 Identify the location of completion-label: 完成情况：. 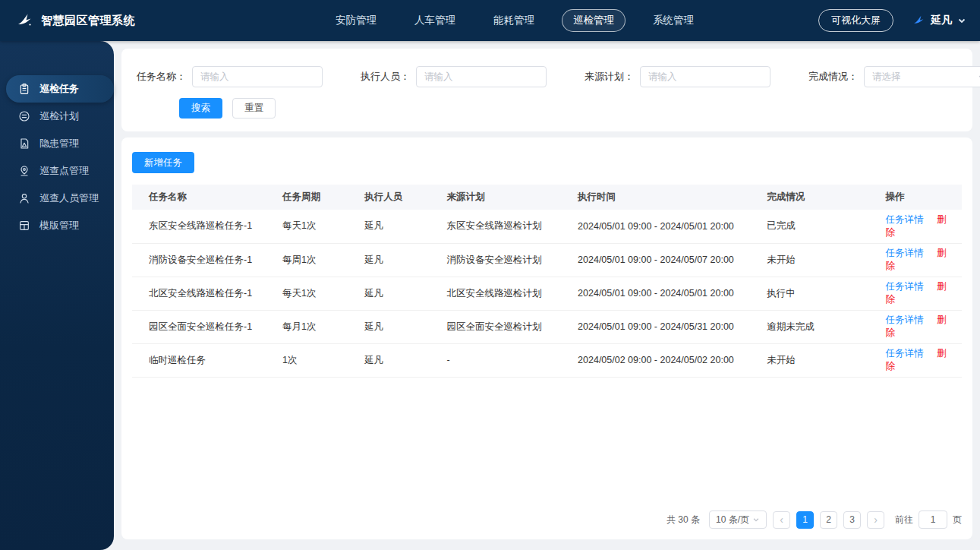
(833, 77).